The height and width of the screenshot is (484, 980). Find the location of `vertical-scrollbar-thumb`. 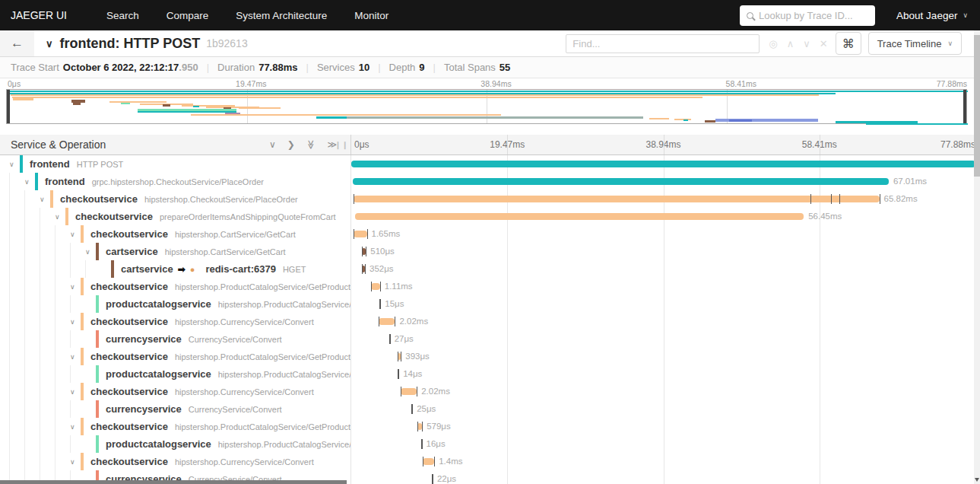

vertical-scrollbar-thumb is located at coordinates (977, 106).